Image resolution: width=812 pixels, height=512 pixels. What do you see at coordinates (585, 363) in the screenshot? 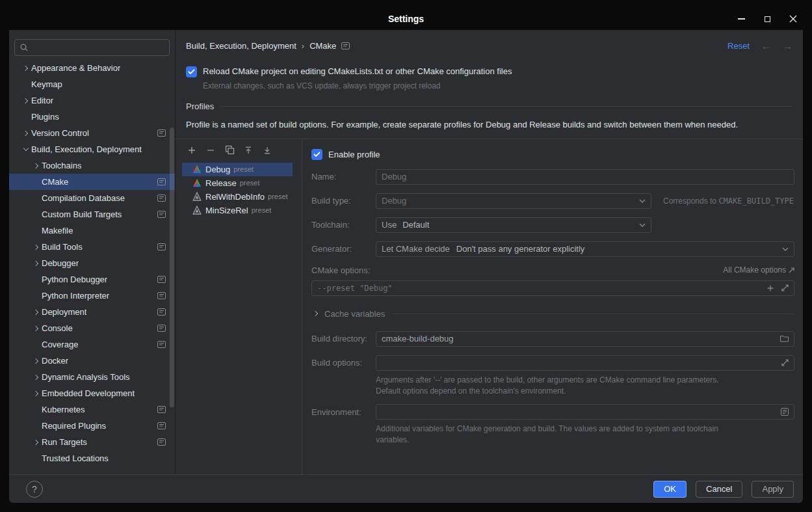
I see `build-options-input` at bounding box center [585, 363].